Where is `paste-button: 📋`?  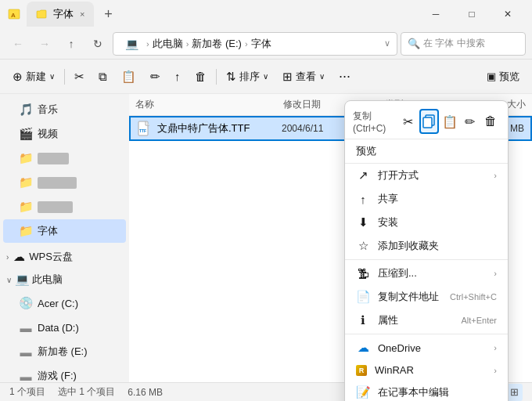
paste-button: 📋 is located at coordinates (128, 77).